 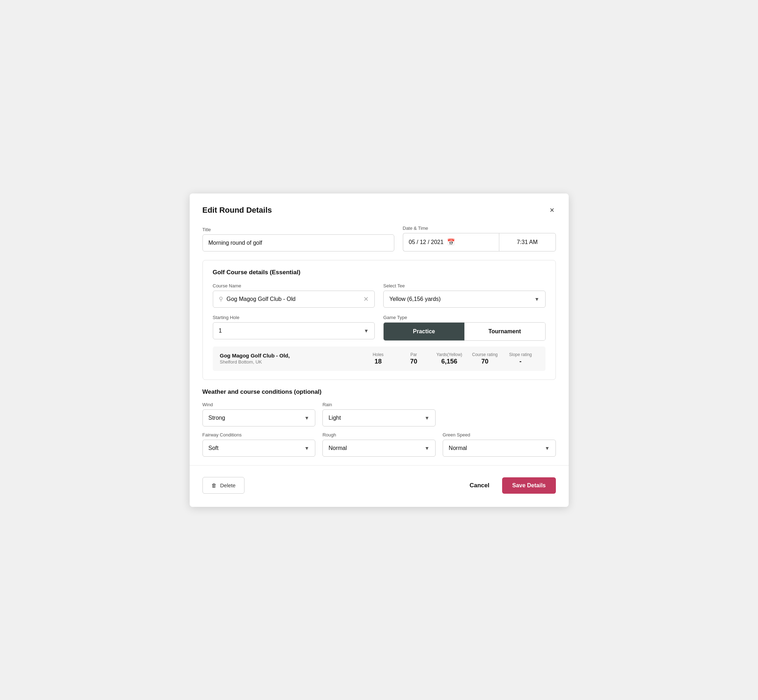 What do you see at coordinates (379, 448) in the screenshot?
I see `rough-dropdown: Normal ▼` at bounding box center [379, 448].